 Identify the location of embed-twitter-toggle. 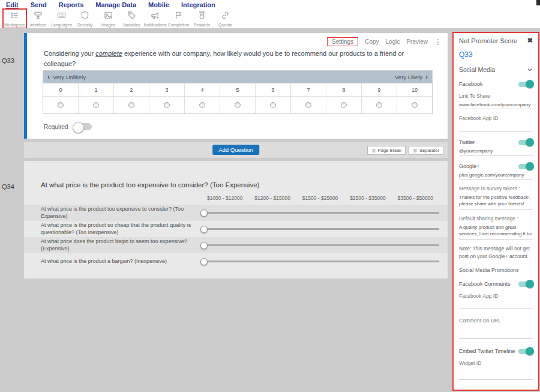
(526, 352).